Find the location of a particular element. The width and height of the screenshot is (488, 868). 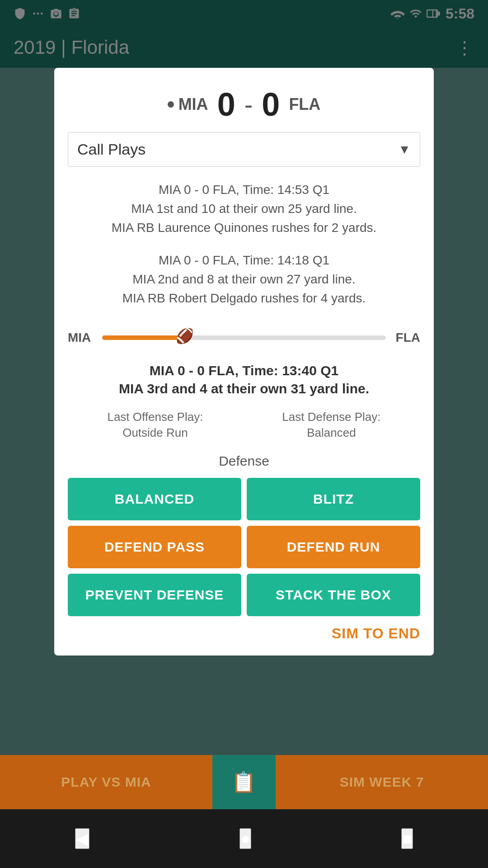

button-row-2: DEFEND PASS DEFEND RUN is located at coordinates (244, 547).